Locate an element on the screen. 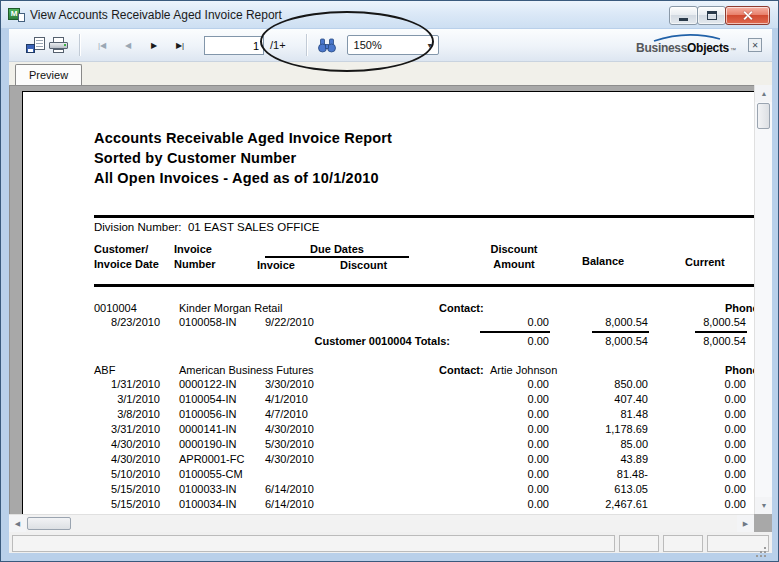 The image size is (779, 562). print-button is located at coordinates (59, 45).